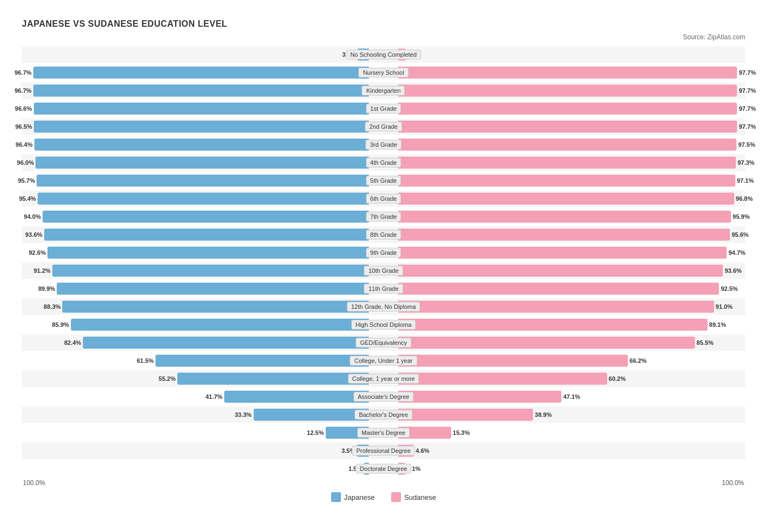  Describe the element at coordinates (383, 325) in the screenshot. I see `label-section: High School Diploma` at that location.